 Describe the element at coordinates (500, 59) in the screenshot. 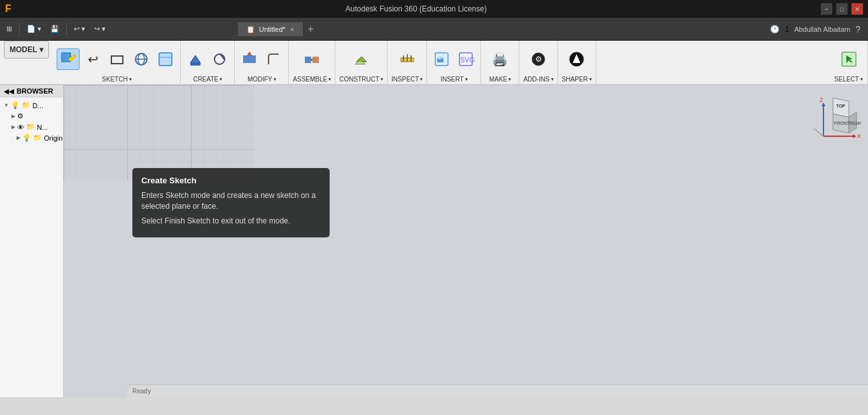

I see `3d-print-button: 🖨️` at that location.